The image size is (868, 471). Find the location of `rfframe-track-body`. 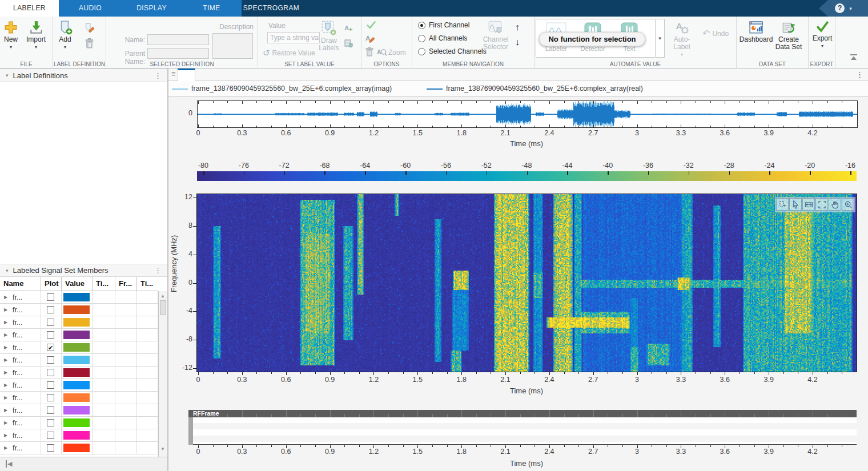

rfframe-track-body is located at coordinates (523, 431).